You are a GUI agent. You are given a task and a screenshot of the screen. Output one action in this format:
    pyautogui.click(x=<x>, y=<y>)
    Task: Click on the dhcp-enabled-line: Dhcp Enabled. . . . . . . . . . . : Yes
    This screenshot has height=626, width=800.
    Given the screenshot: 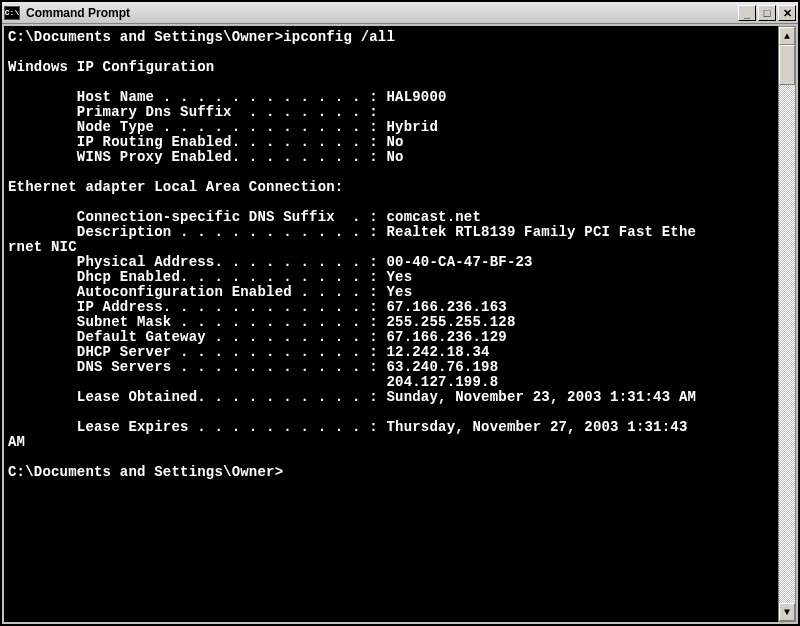 What is the action you would take?
    pyautogui.click(x=210, y=277)
    